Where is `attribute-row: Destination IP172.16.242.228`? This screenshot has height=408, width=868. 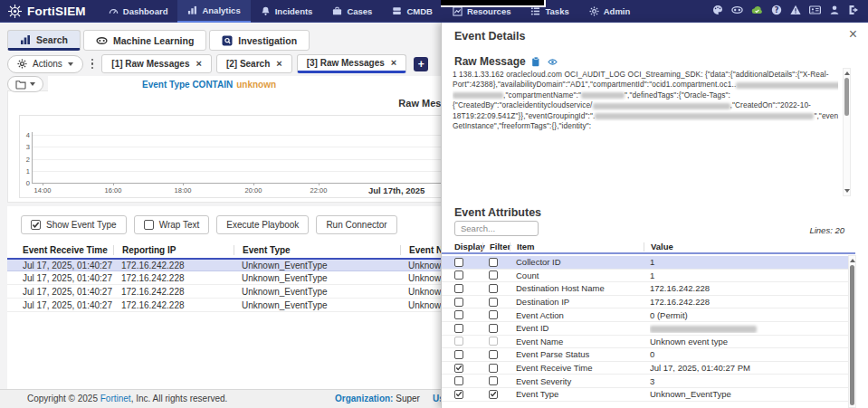 attribute-row: Destination IP172.16.242.228 is located at coordinates (648, 302).